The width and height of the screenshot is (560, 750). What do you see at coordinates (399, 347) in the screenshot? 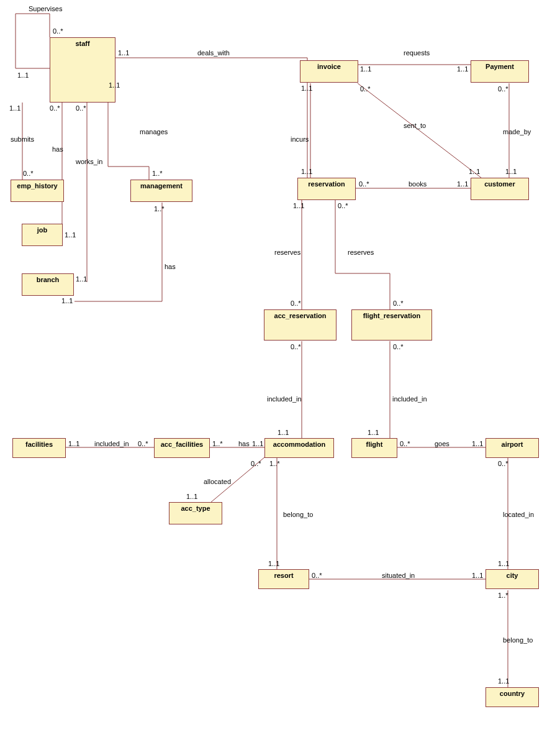
I see `mult-incf-src: 0..*` at bounding box center [399, 347].